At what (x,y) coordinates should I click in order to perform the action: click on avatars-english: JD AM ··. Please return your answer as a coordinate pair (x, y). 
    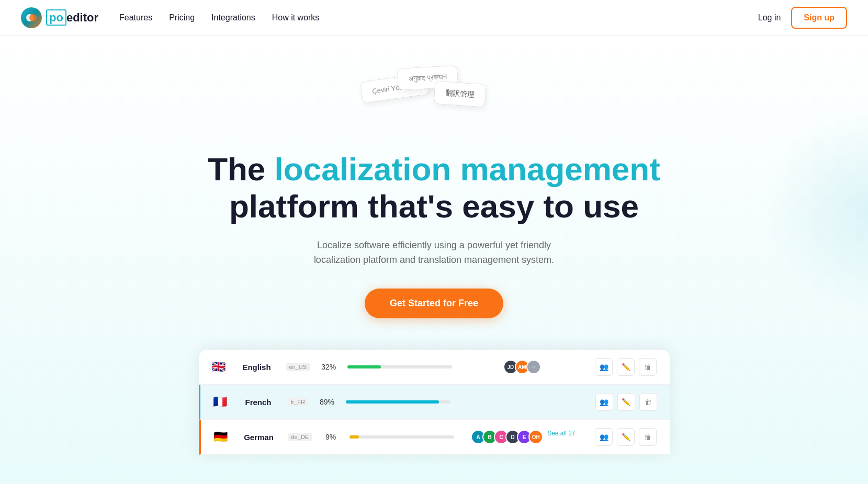
    Looking at the image, I should click on (524, 367).